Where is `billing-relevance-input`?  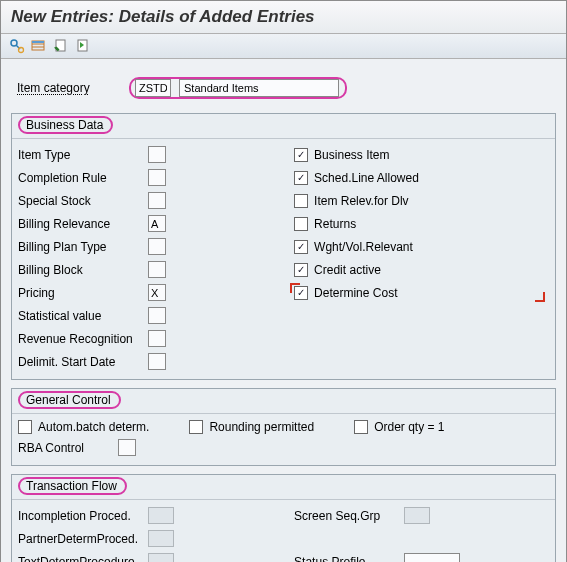 billing-relevance-input is located at coordinates (157, 224).